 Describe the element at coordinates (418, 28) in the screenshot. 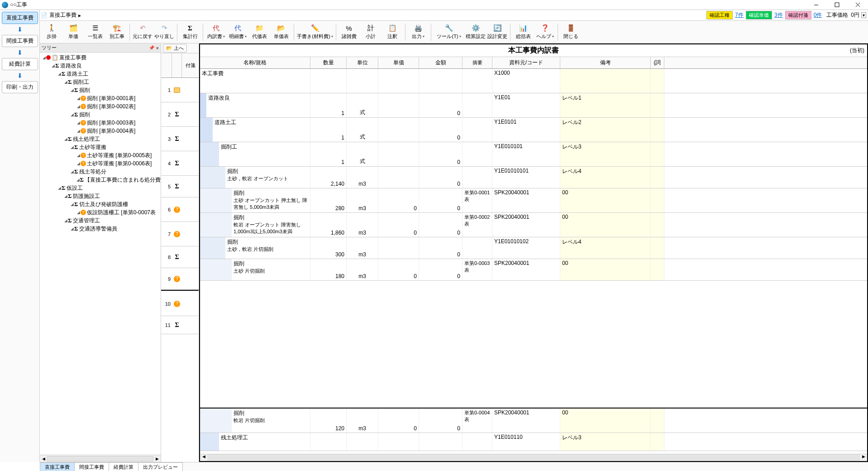

I see `printer-icon: 🖨️` at that location.